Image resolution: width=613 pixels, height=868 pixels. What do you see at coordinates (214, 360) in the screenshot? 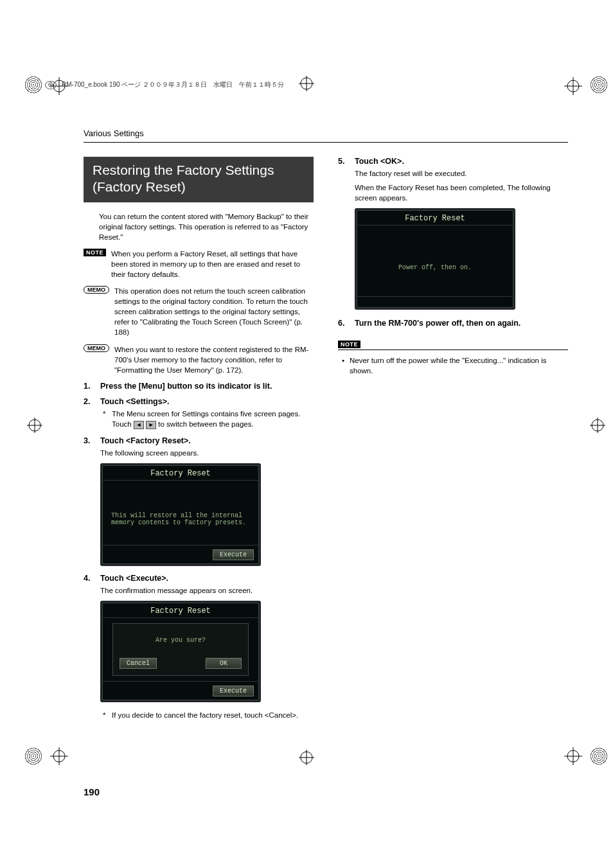
I see `memo-text: When you want to restore the content reg…` at bounding box center [214, 360].